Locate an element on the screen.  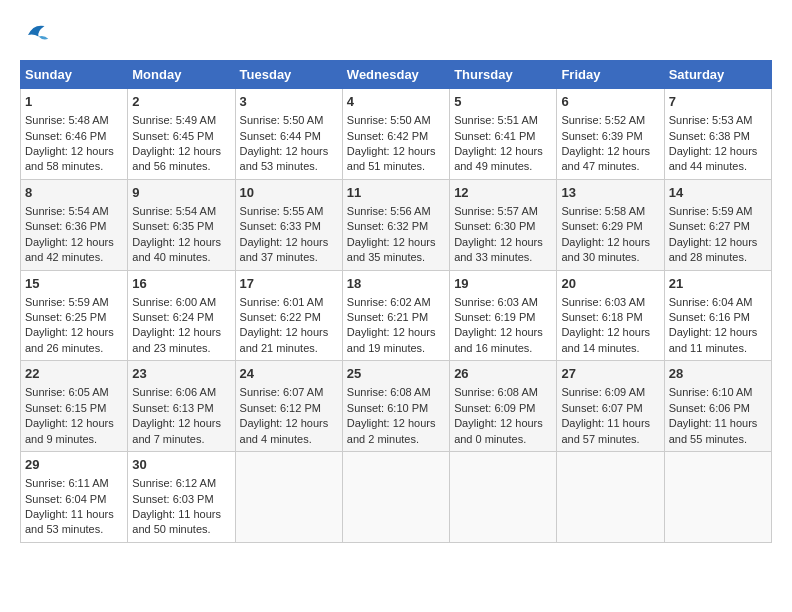
daylight: Daylight: 12 hours and 11 minutes. is located at coordinates (714, 340).